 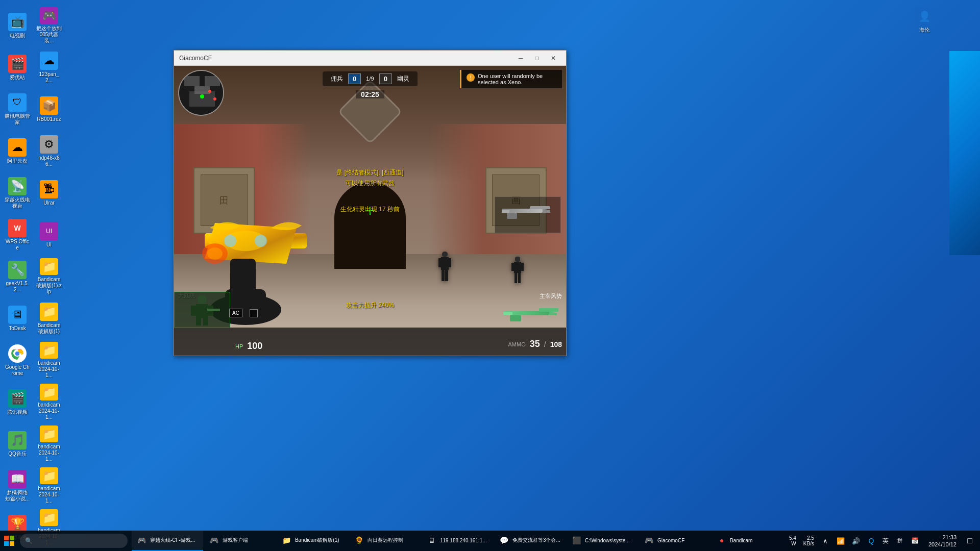 What do you see at coordinates (255, 346) in the screenshot?
I see `hp-value: 100` at bounding box center [255, 346].